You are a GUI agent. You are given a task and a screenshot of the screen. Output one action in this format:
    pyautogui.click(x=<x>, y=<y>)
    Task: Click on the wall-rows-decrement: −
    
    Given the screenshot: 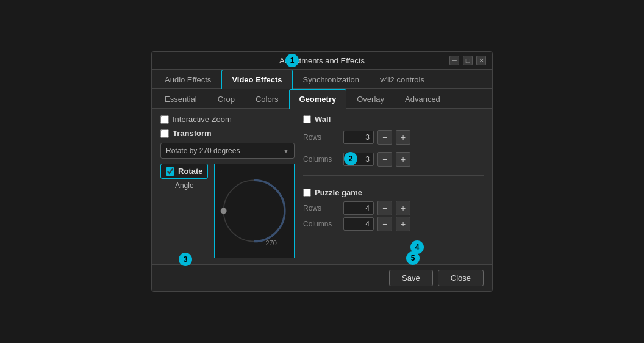 What is the action you would take?
    pyautogui.click(x=385, y=137)
    